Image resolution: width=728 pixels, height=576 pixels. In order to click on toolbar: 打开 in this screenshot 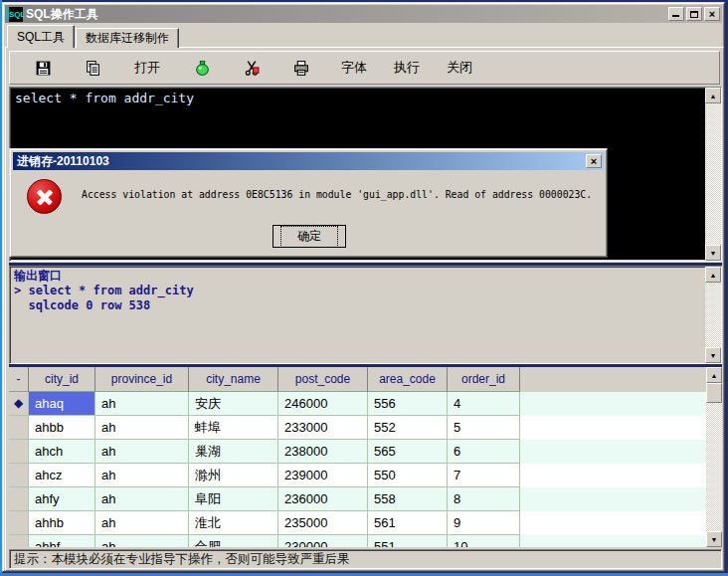, I will do `click(364, 68)`.